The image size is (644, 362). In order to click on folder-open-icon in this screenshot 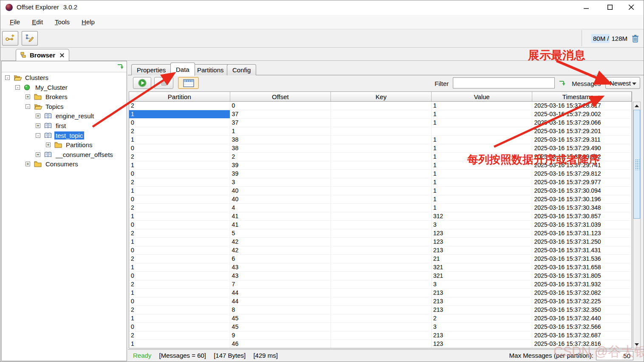, I will do `click(18, 78)`.